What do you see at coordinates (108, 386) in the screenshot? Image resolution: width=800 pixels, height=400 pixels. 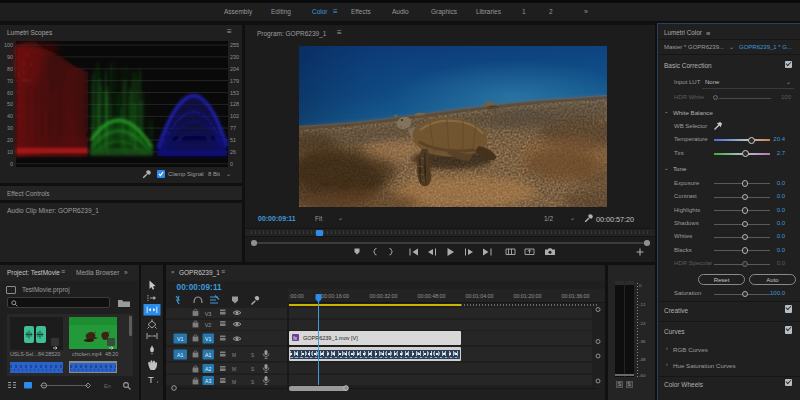 I see `svg-text: En` at bounding box center [108, 386].